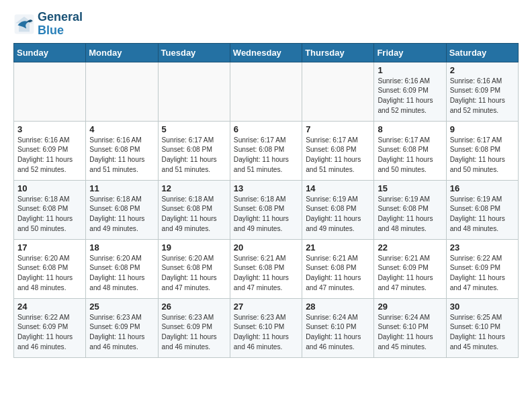  What do you see at coordinates (266, 306) in the screenshot?
I see `day-number: 27` at bounding box center [266, 306].